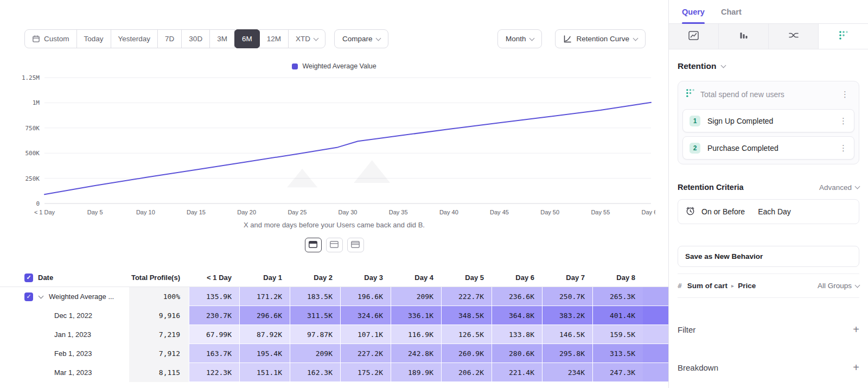 The image size is (868, 388). I want to click on select-all-checkbox: ✓, so click(29, 278).